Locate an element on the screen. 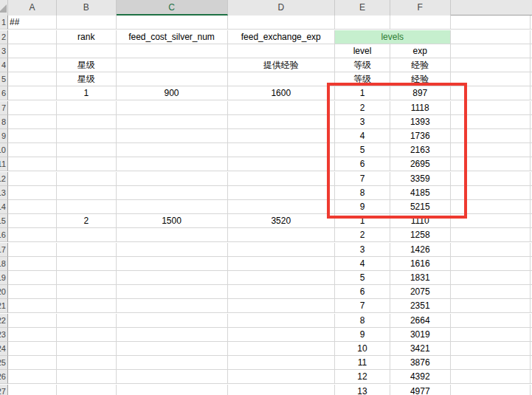 The image size is (532, 395). cell-F25: 3876 is located at coordinates (421, 363).